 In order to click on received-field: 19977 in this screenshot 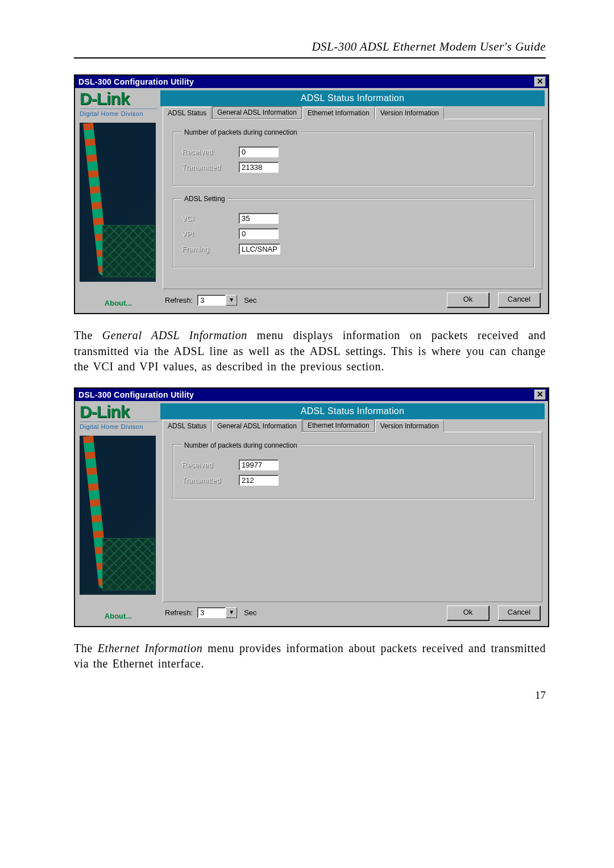, I will do `click(259, 465)`.